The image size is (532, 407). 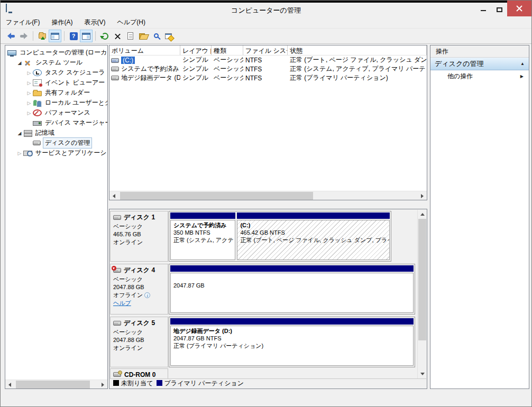 I want to click on tree-horizontal-scrollbar, so click(x=56, y=384).